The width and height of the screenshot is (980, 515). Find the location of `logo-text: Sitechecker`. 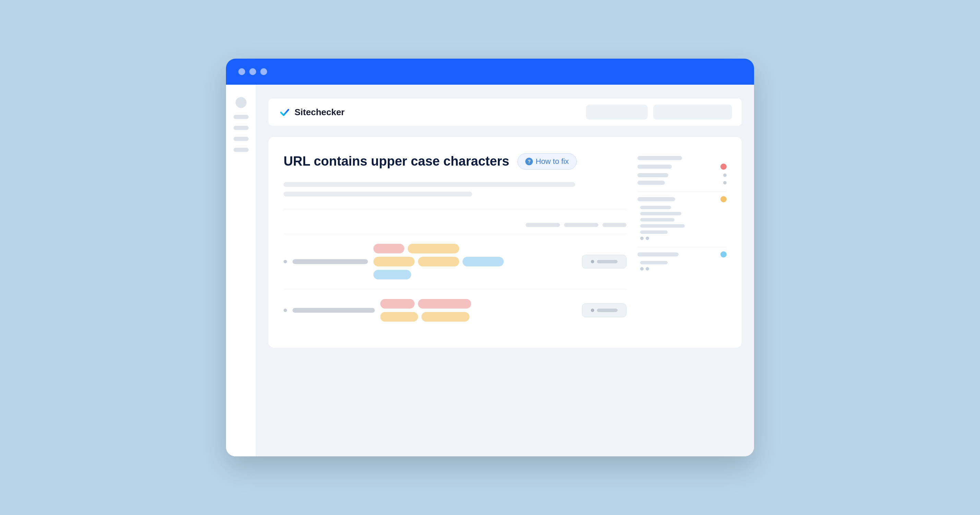

logo-text: Sitechecker is located at coordinates (320, 112).